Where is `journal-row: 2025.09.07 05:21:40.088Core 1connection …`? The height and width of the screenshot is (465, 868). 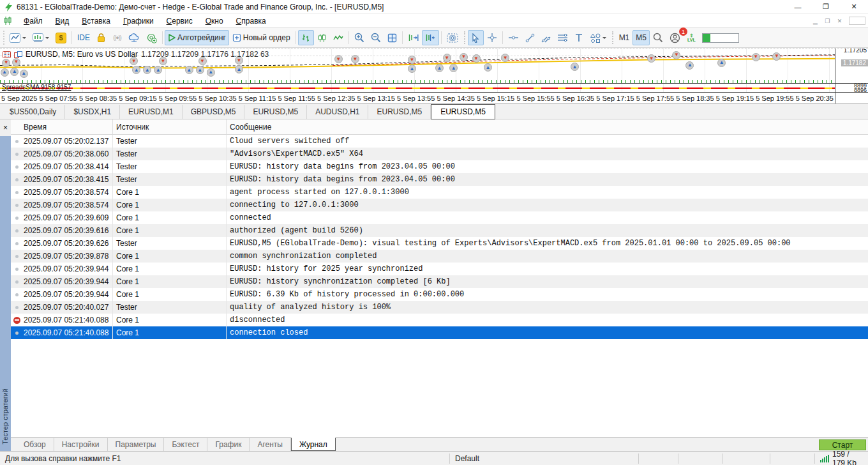
journal-row: 2025.09.07 05:21:40.088Core 1connection … is located at coordinates (439, 333).